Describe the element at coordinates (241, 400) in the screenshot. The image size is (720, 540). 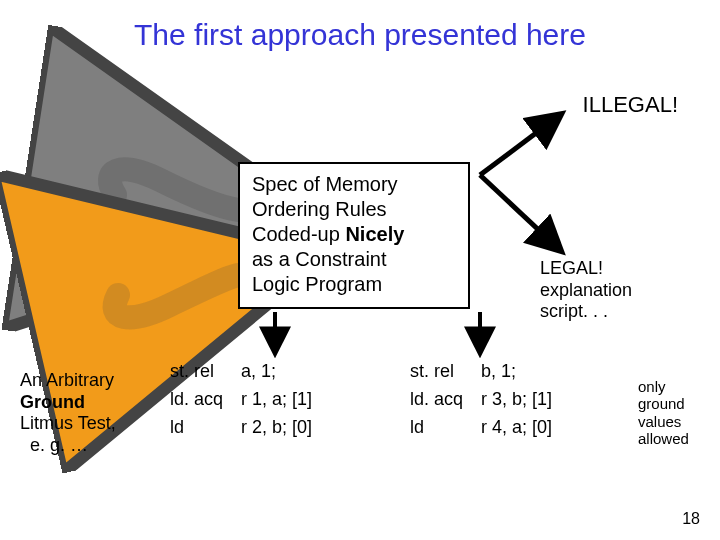
I see `code-block-left: st. rel a, 1; ld. acq r 1, a; [1] ld r 2…` at that location.